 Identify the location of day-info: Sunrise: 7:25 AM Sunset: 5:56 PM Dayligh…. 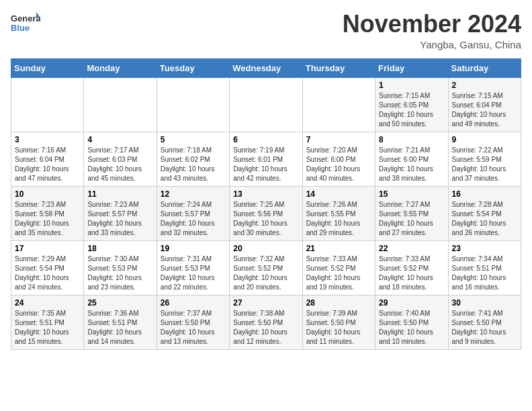
(266, 219).